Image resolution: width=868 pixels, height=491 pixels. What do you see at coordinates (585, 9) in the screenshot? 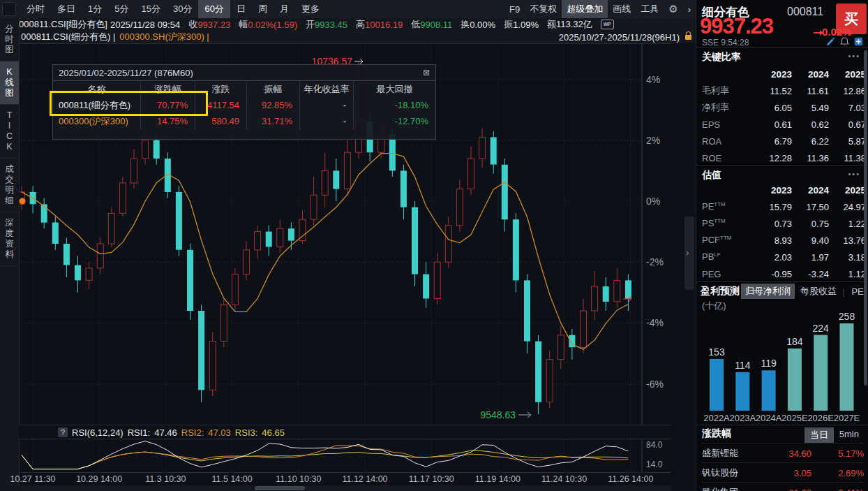
I see `super-overlay-button: 超级叠加` at bounding box center [585, 9].